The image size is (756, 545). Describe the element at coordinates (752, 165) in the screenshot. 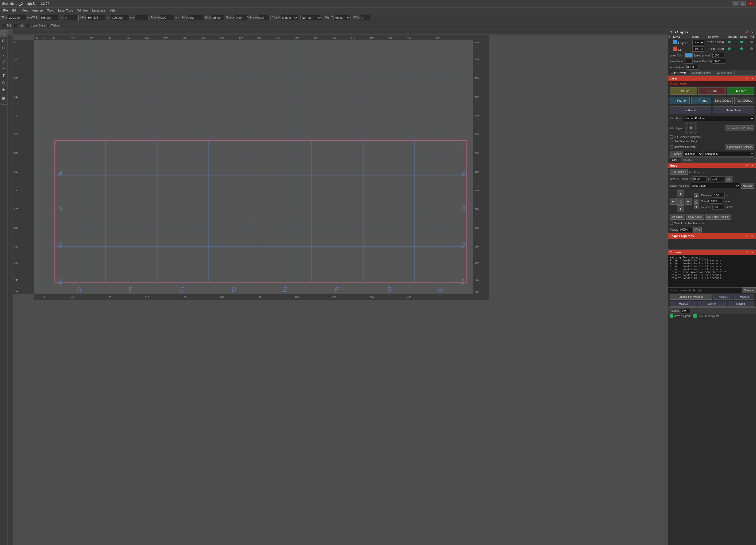

I see `move-close-btn: ✕` at that location.